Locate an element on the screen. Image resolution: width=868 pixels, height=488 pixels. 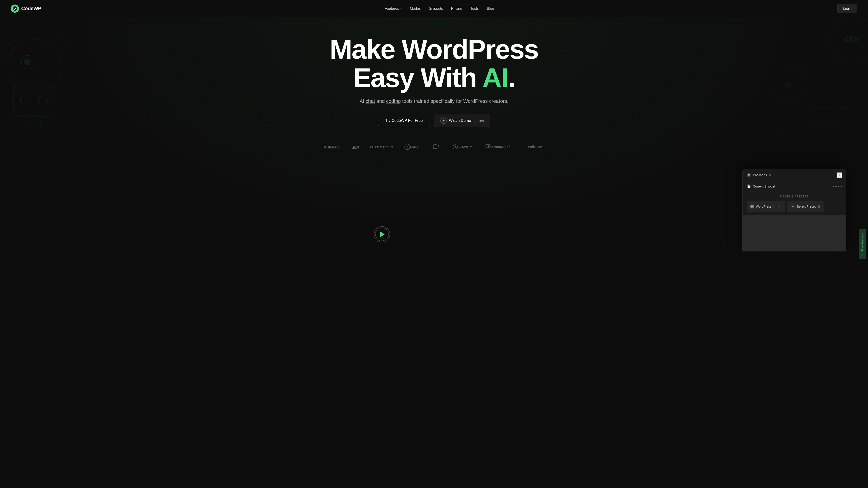
select-preset-button: ⊞ Select Preset is located at coordinates (805, 206).